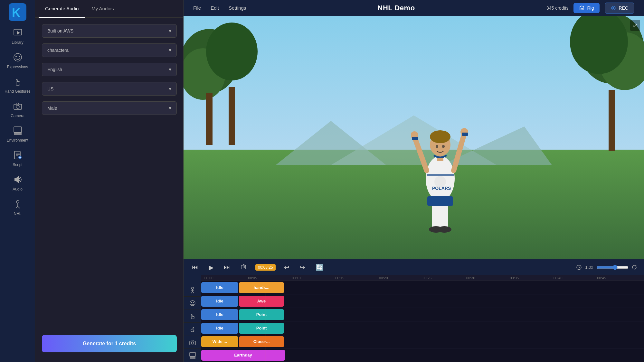  Describe the element at coordinates (244, 267) in the screenshot. I see `delete-button` at that location.